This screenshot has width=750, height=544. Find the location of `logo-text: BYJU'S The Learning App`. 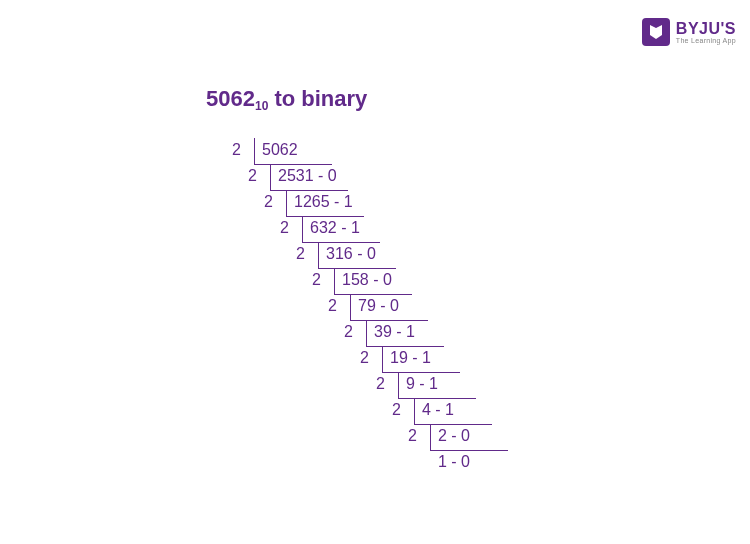

logo-text: BYJU'S The Learning App is located at coordinates (706, 32).